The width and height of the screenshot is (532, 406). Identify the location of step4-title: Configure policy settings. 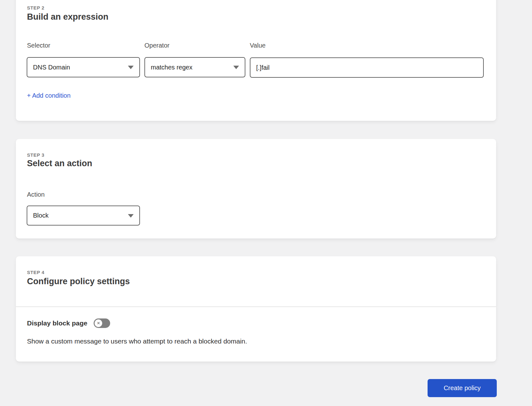
(78, 282).